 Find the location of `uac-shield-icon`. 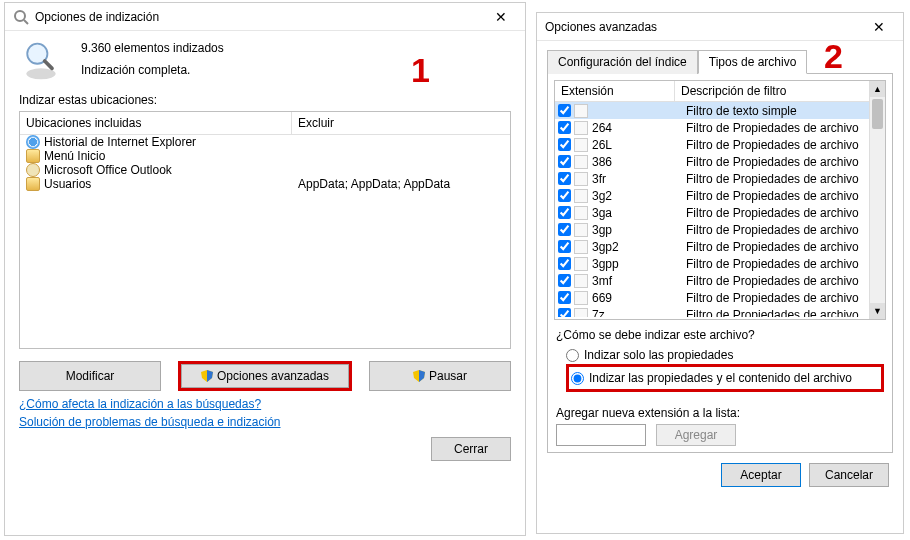

uac-shield-icon is located at coordinates (419, 376).